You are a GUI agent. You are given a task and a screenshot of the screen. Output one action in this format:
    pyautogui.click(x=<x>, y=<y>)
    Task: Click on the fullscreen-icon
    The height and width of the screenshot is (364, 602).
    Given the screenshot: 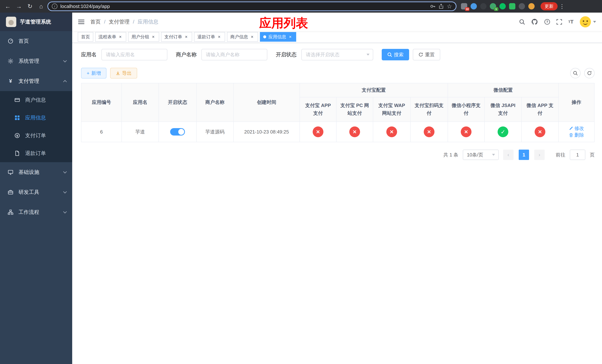 What is the action you would take?
    pyautogui.click(x=559, y=22)
    